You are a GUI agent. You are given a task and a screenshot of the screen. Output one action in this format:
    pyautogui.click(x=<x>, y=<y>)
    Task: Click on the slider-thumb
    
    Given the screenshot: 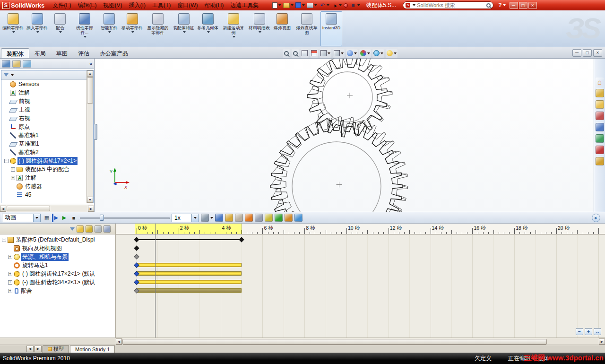 What is the action you would take?
    pyautogui.click(x=102, y=217)
    